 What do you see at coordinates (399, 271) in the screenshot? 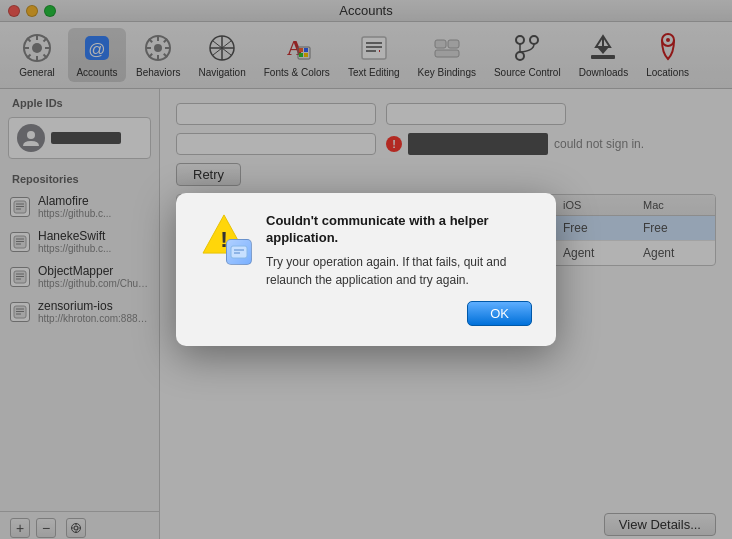
I see `modal-message: Try your operation again. If that fails,…` at bounding box center [399, 271].